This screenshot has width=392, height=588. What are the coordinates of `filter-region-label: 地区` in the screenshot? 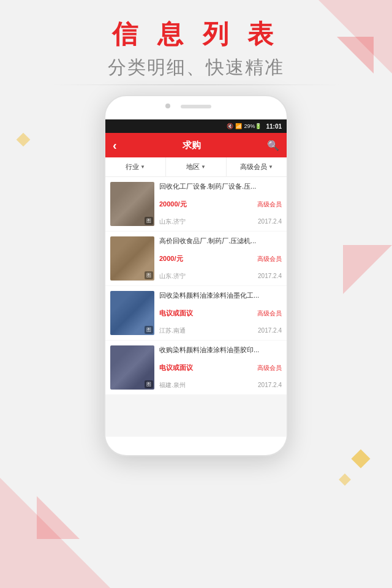 It's located at (193, 167).